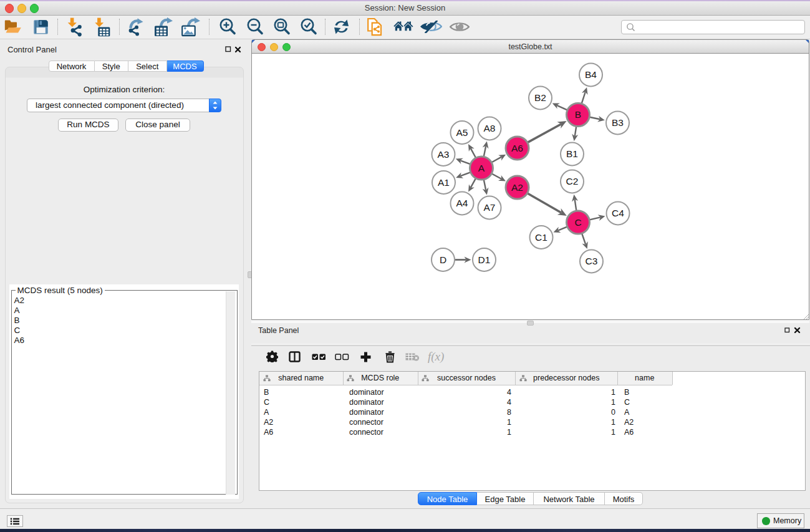 This screenshot has width=810, height=532. Describe the element at coordinates (540, 97) in the screenshot. I see `svg-text: B2` at that location.